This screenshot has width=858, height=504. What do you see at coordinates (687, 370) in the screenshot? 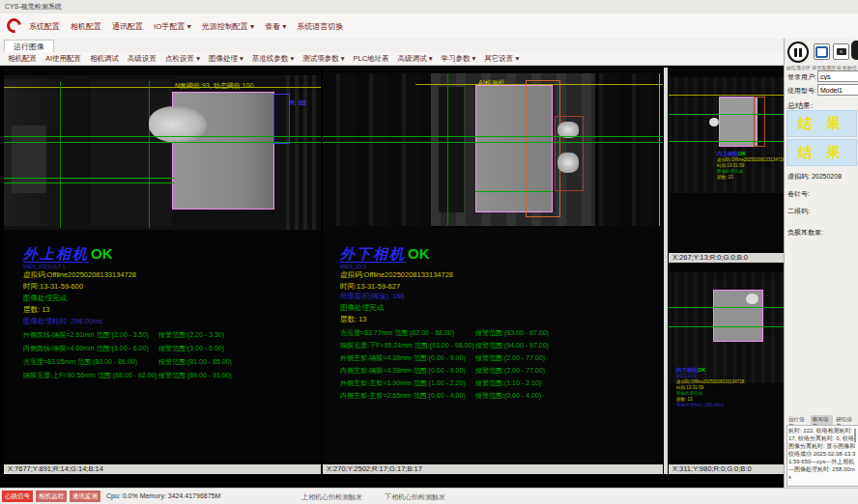
I see `camera-name: 内下相机` at bounding box center [687, 370].